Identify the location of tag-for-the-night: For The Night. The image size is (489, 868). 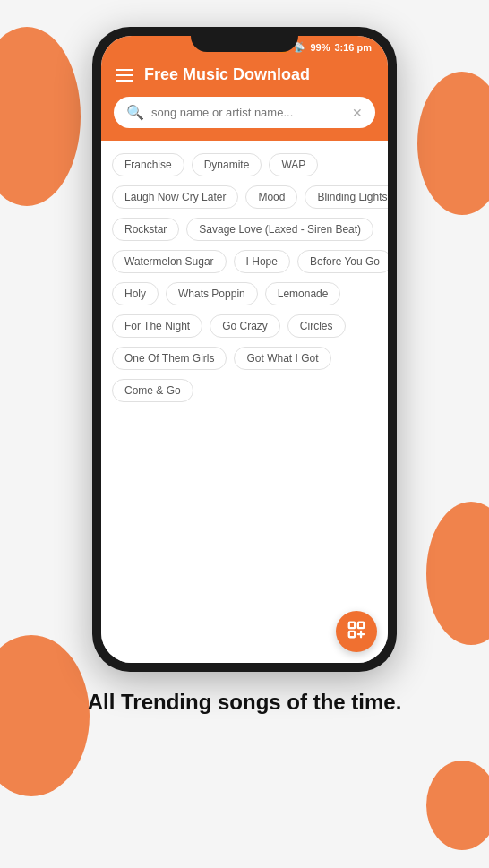
(158, 326).